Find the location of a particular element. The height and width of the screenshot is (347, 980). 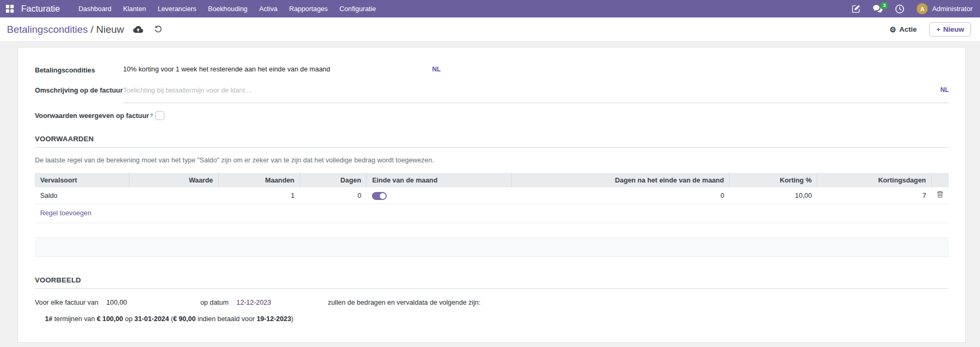

display-on-invoice-checkbox is located at coordinates (160, 115).